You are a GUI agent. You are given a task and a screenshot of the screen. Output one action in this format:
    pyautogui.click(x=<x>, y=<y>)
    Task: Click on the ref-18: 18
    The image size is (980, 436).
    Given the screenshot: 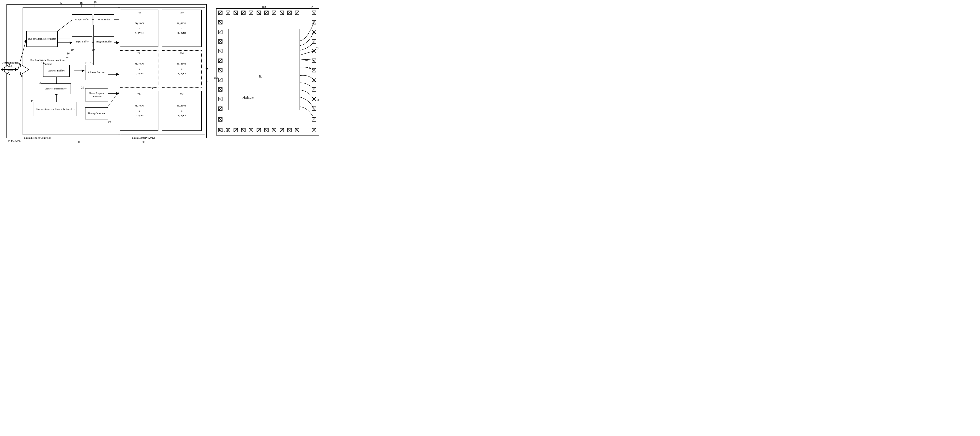 What is the action you would take?
    pyautogui.click(x=95, y=2)
    